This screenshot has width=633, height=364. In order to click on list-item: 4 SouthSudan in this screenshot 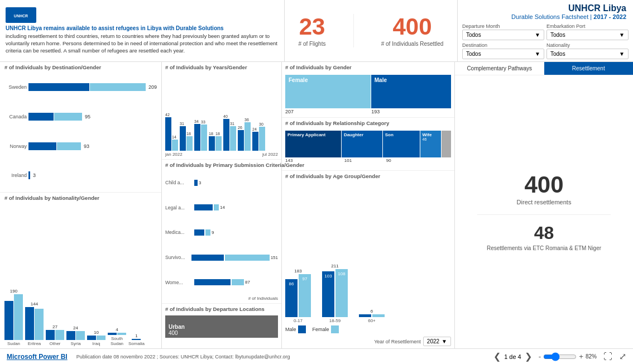, I will do `click(117, 337)`.